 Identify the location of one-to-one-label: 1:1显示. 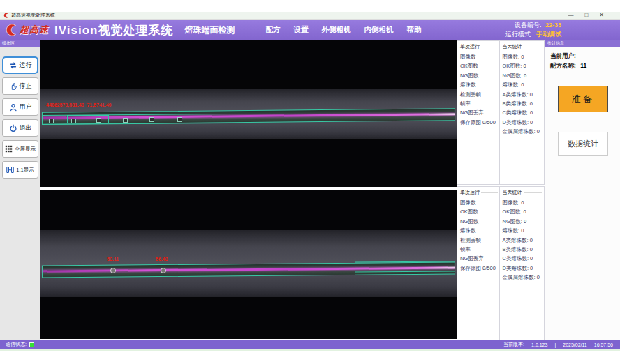
(25, 170).